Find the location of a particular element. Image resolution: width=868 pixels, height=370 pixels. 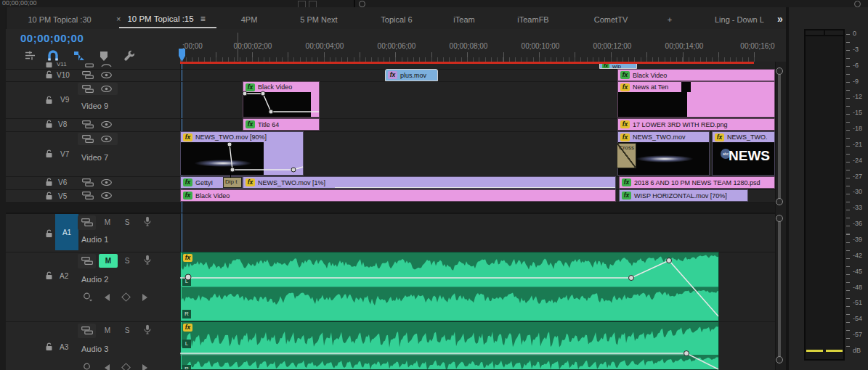

track-label: A3 is located at coordinates (64, 347).